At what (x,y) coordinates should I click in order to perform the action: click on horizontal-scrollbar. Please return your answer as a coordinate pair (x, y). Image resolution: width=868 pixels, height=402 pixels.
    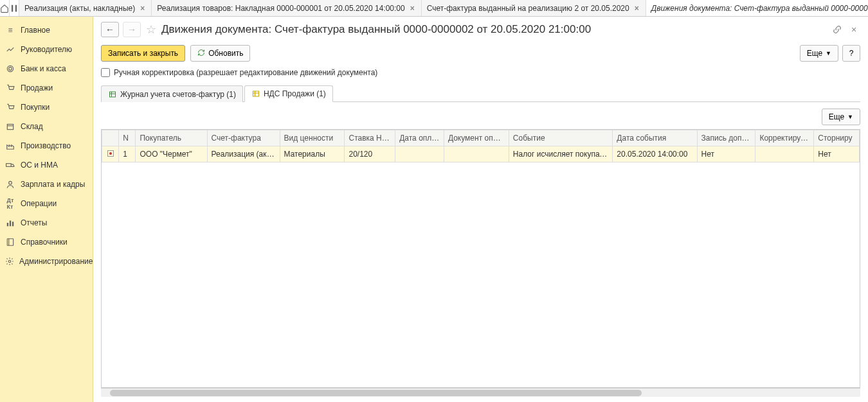
    Looking at the image, I should click on (481, 392).